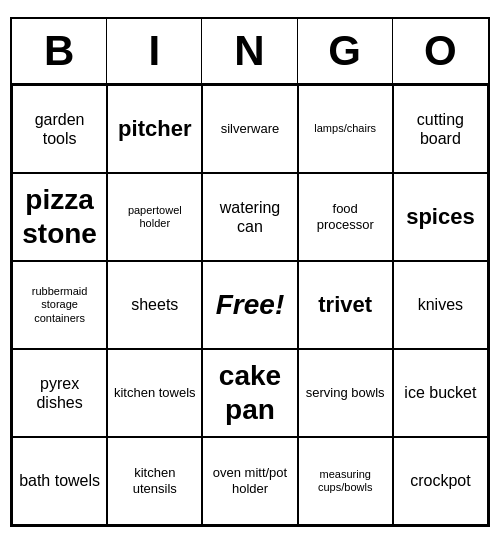 The width and height of the screenshot is (500, 544). I want to click on cell-text: lamps/chairs, so click(345, 128).